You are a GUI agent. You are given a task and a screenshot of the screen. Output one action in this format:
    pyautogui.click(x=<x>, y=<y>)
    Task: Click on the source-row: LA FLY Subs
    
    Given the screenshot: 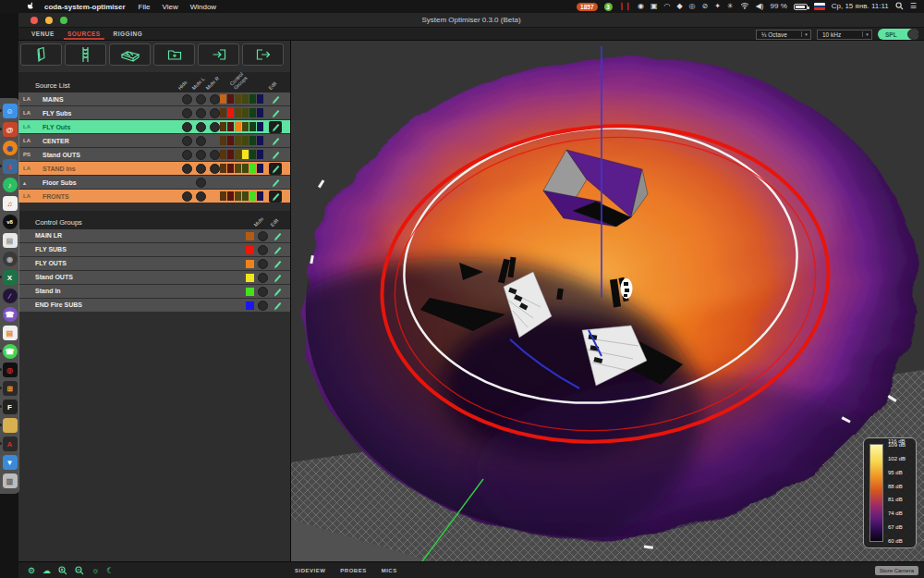 What is the action you would take?
    pyautogui.click(x=154, y=113)
    